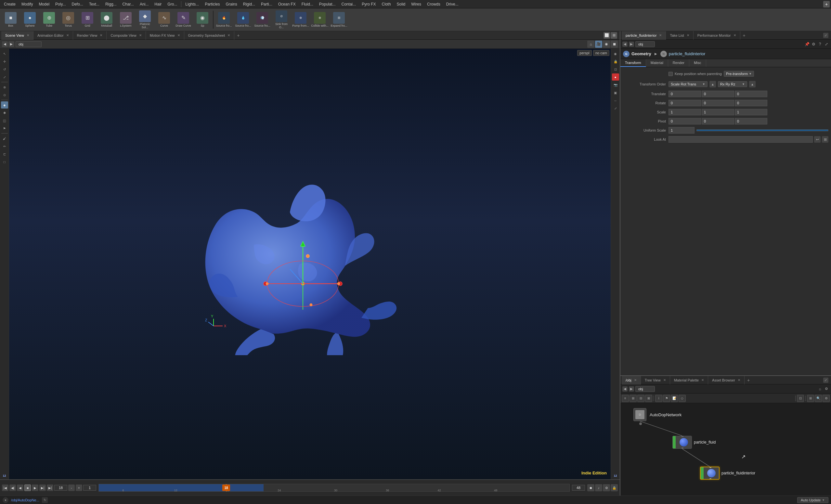  Describe the element at coordinates (202, 20) in the screenshot. I see `shelf-sp: ◉ Sp` at that location.